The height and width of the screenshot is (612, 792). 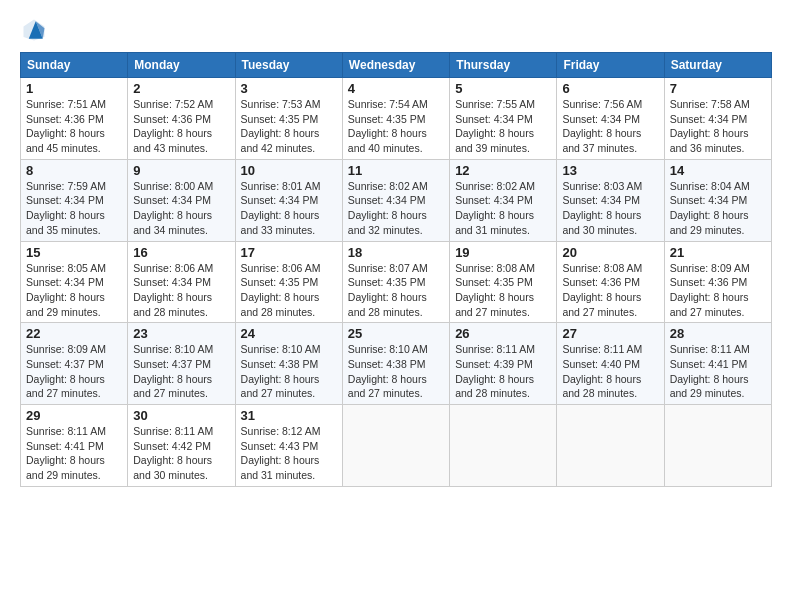 I want to click on day-info: Sunrise: 8:11 AM Sunset: 4:40 PM Dayligh…, so click(x=610, y=372).